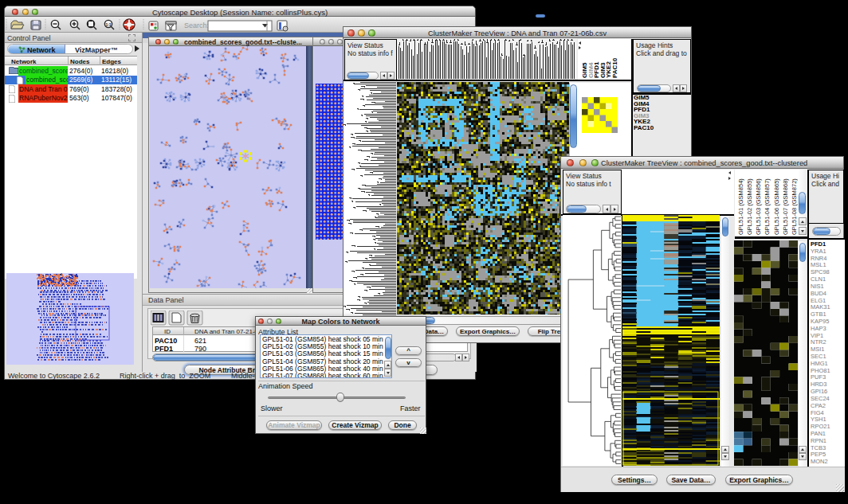 Image resolution: width=848 pixels, height=504 pixels. I want to click on svg-text: GPL51-01 (GSM854), so click(741, 207).